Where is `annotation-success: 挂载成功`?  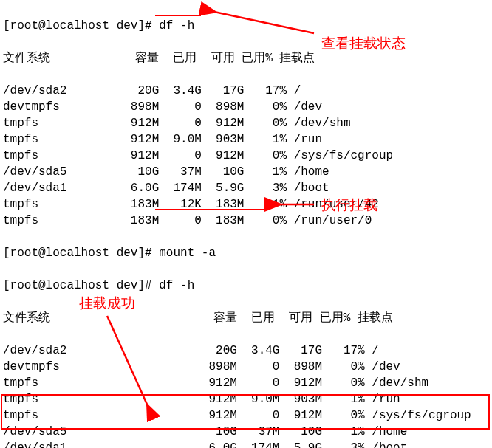
annotation-success: 挂载成功 is located at coordinates (107, 303).